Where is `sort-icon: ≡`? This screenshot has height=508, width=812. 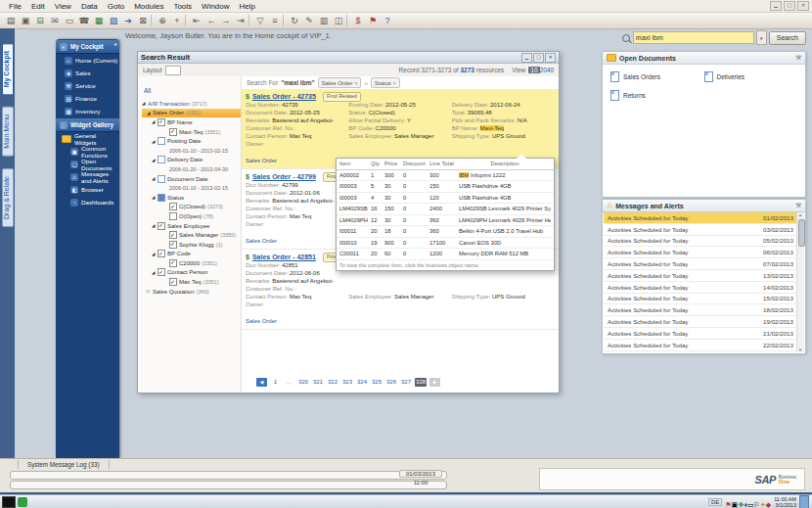 sort-icon: ≡ is located at coordinates (275, 22).